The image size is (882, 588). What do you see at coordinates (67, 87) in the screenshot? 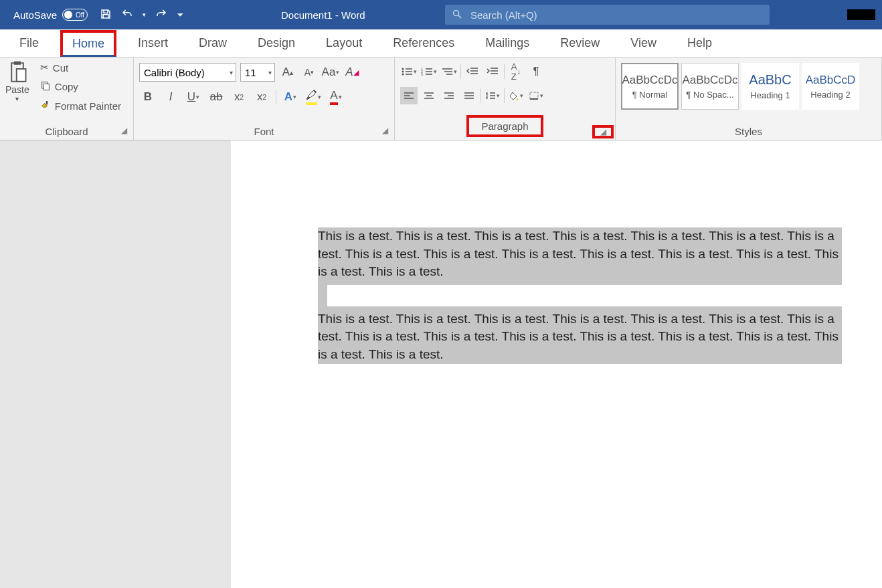
I see `copy-label: Copy` at bounding box center [67, 87].